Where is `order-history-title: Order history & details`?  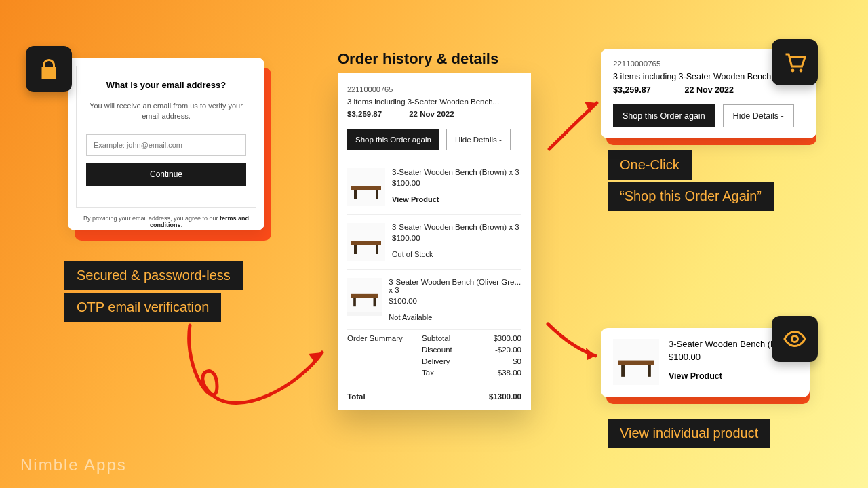 order-history-title: Order history & details is located at coordinates (418, 59).